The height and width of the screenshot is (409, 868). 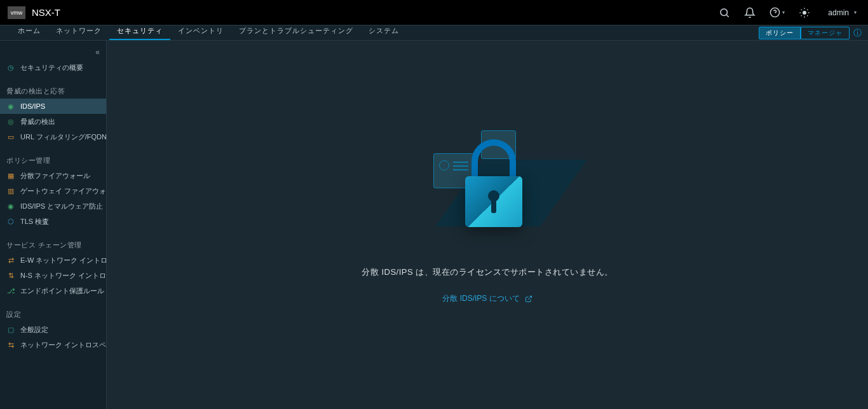 I want to click on sidebar-item-label: TLS 検査, so click(x=34, y=221).